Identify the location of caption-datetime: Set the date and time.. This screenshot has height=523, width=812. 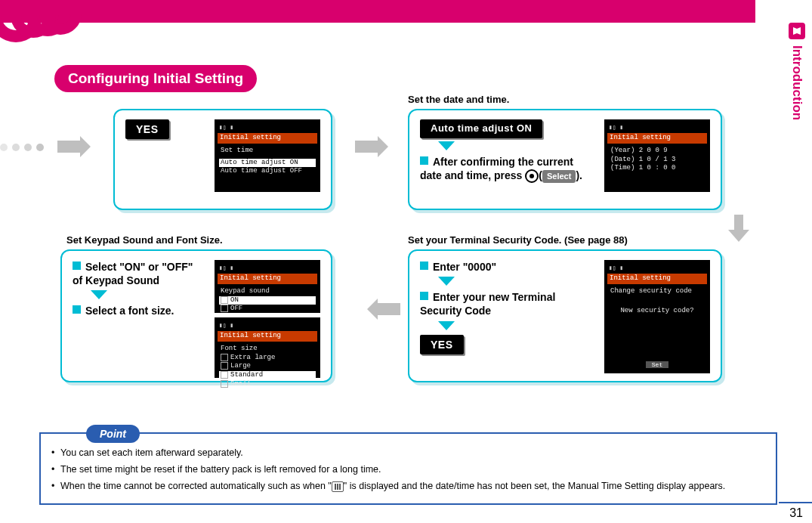
(458, 100).